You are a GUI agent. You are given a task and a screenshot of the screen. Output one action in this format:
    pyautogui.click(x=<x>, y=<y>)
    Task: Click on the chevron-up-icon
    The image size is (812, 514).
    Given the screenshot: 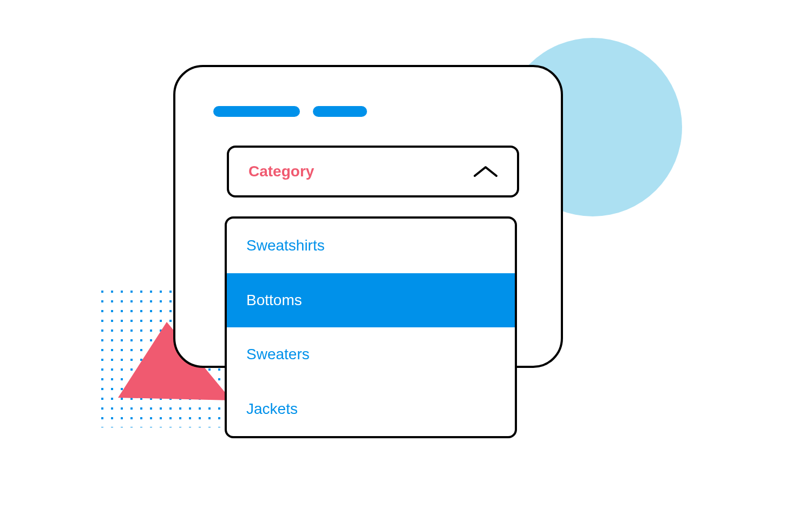 What is the action you would take?
    pyautogui.click(x=486, y=172)
    